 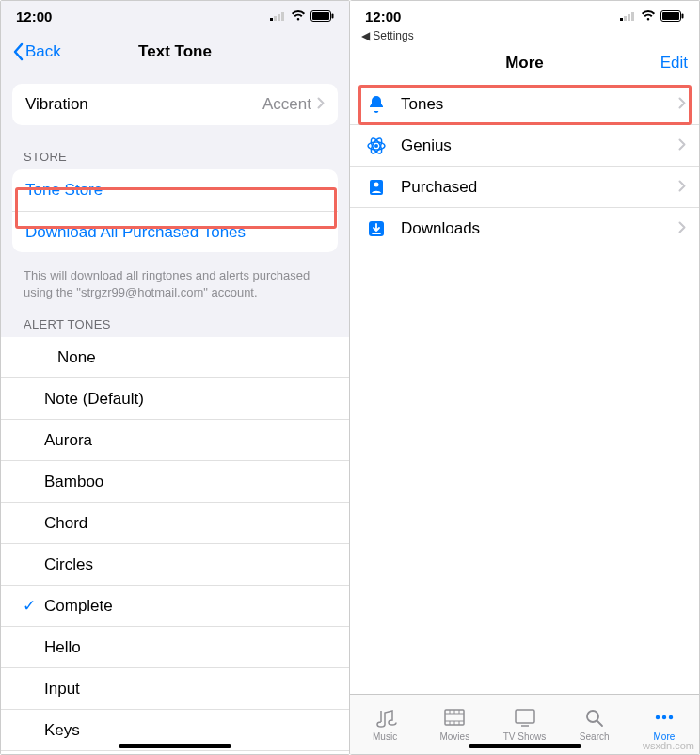 I want to click on tab-label: Search, so click(x=595, y=736).